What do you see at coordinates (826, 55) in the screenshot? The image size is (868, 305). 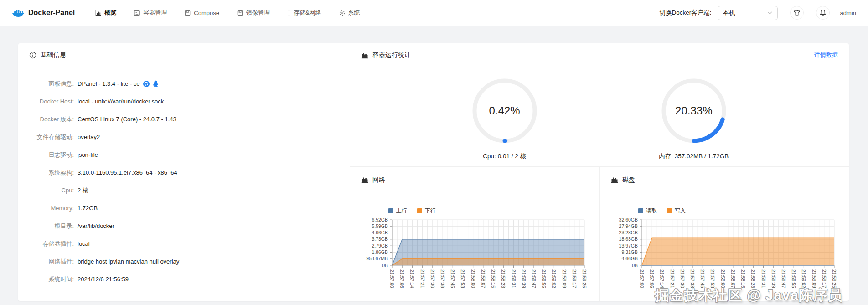 I see `detail-data-link: 详情数据` at bounding box center [826, 55].